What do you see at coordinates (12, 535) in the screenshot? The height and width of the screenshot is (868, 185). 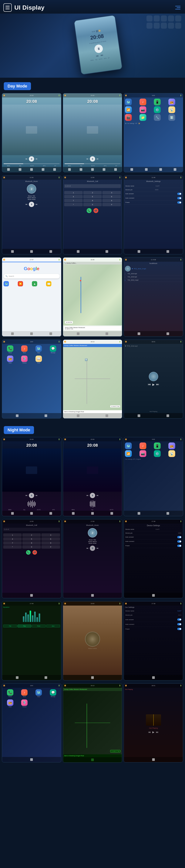 I see `night-bt-key-1: 1` at bounding box center [12, 535].